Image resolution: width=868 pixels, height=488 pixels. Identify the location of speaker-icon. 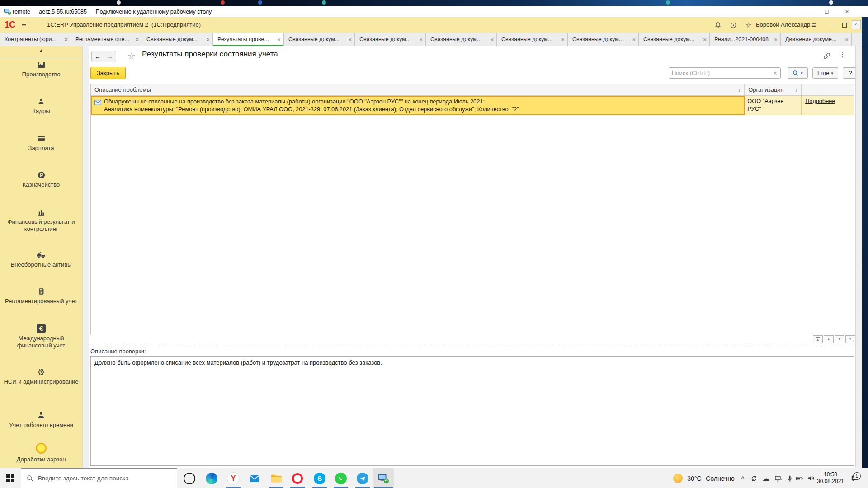
(811, 478).